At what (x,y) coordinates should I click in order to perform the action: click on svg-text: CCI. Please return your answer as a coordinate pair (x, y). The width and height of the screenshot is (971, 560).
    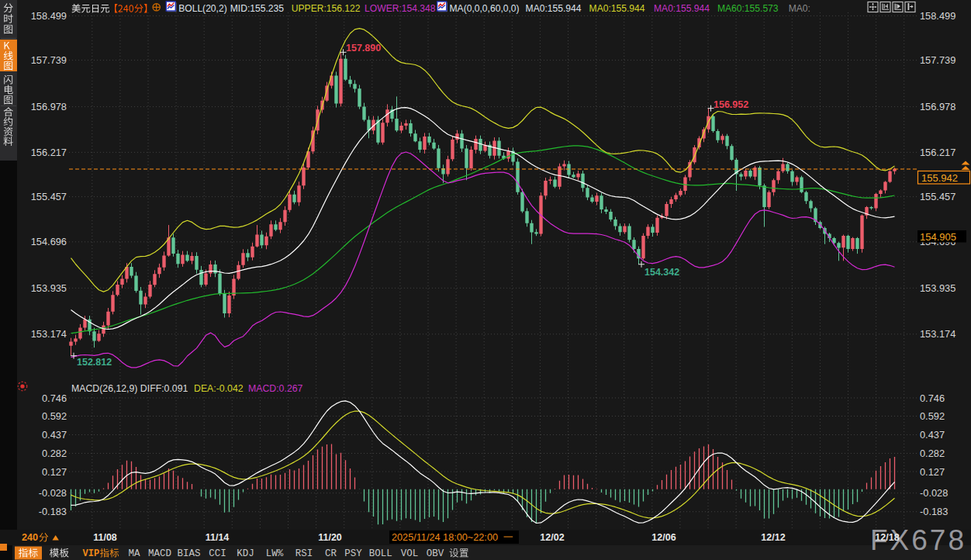
    Looking at the image, I should click on (217, 554).